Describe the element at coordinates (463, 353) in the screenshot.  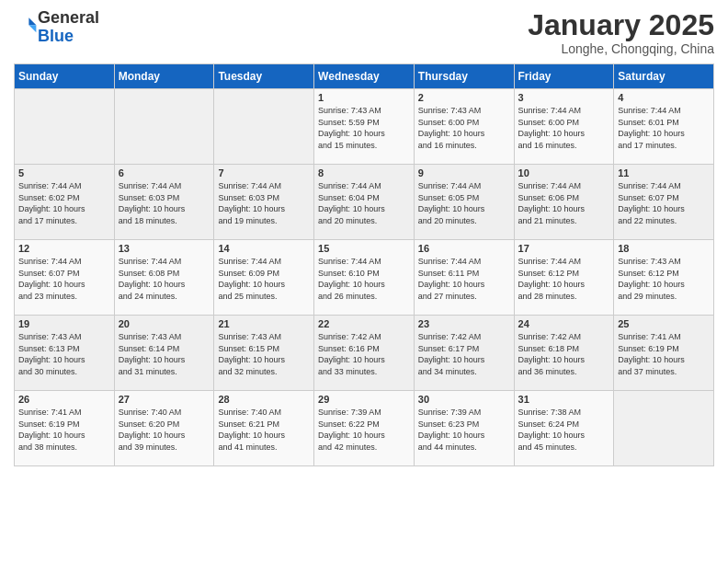
I see `cell-week3-day4: 23Sunrise: 7:42 AM Sunset: 6:17 PM Dayli…` at that location.